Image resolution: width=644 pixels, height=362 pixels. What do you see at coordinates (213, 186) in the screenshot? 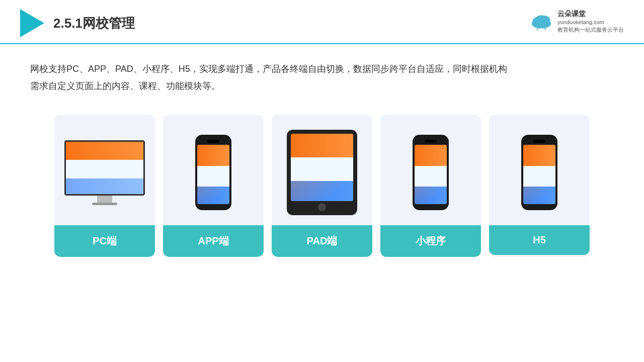
I see `card-app: APP端` at bounding box center [213, 186].